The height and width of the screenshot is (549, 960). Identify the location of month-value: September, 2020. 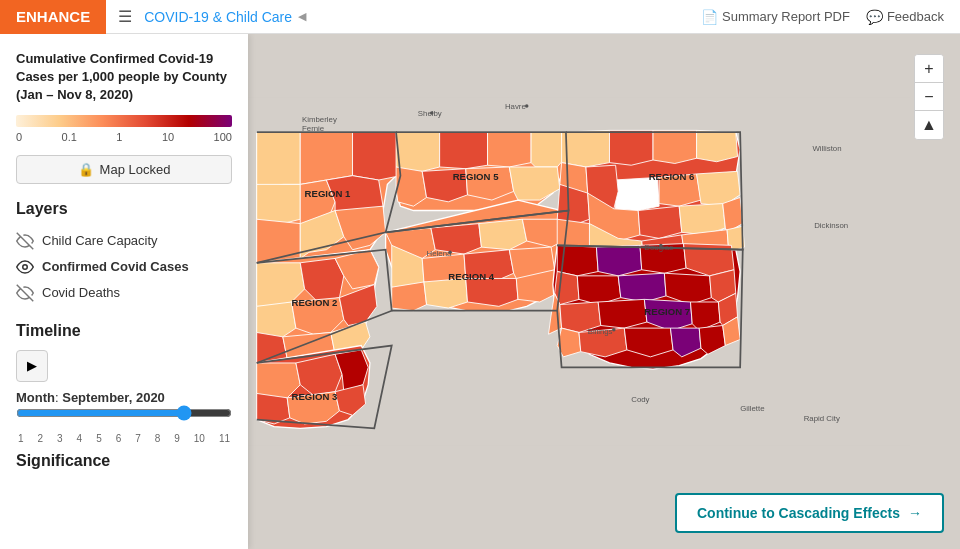
(114, 398).